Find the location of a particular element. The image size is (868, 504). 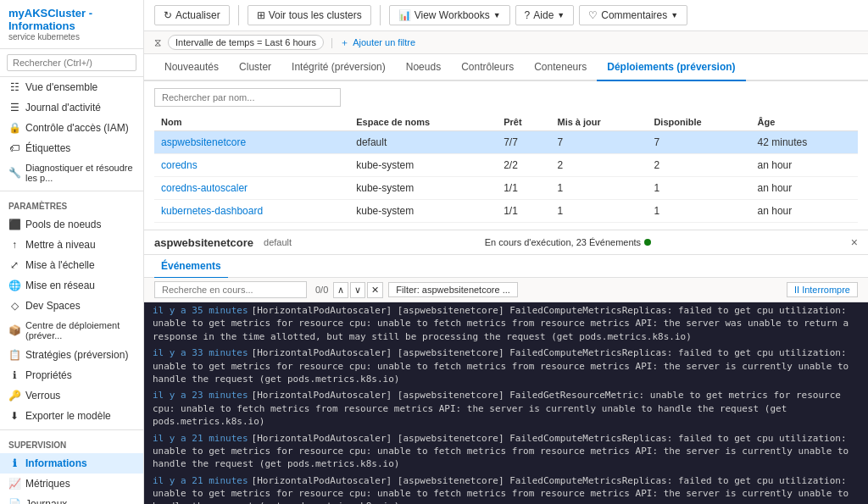

tool-icon: 🔧 is located at coordinates (14, 173).